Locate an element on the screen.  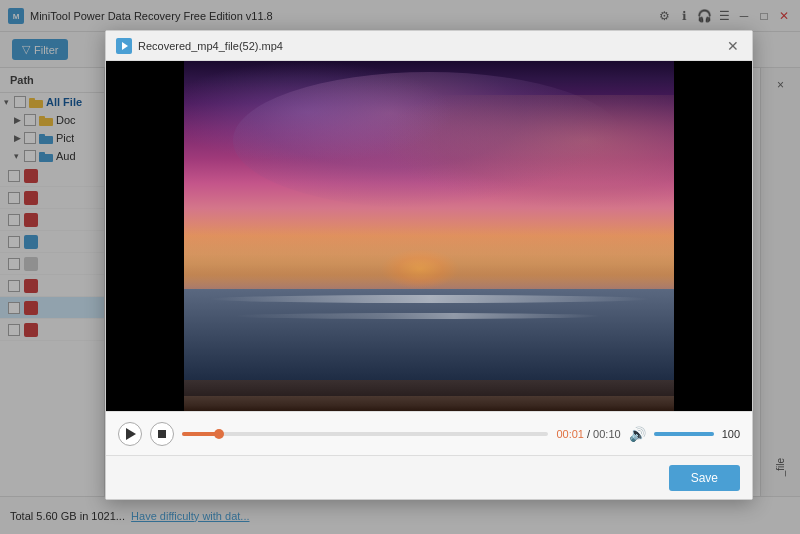
save-button: Save is located at coordinates (704, 478).